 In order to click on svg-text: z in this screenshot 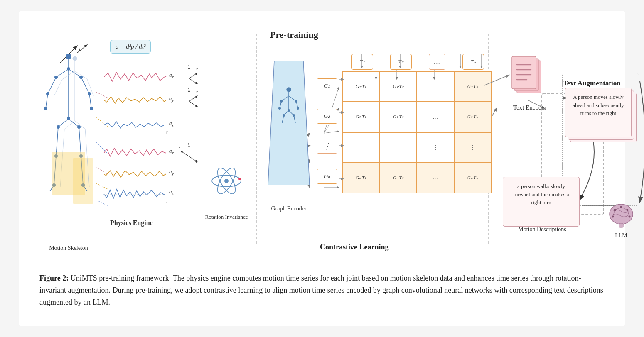, I will do `click(189, 66)`.